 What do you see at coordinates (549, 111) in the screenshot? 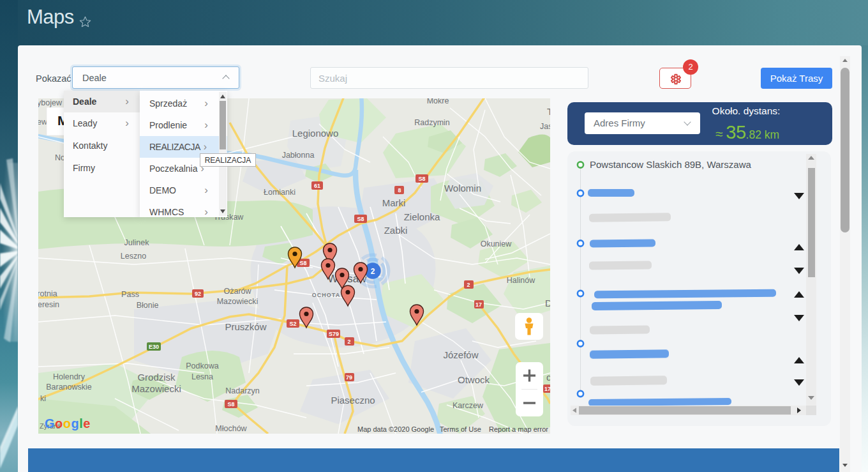
I see `svg-text: T-` at bounding box center [549, 111].